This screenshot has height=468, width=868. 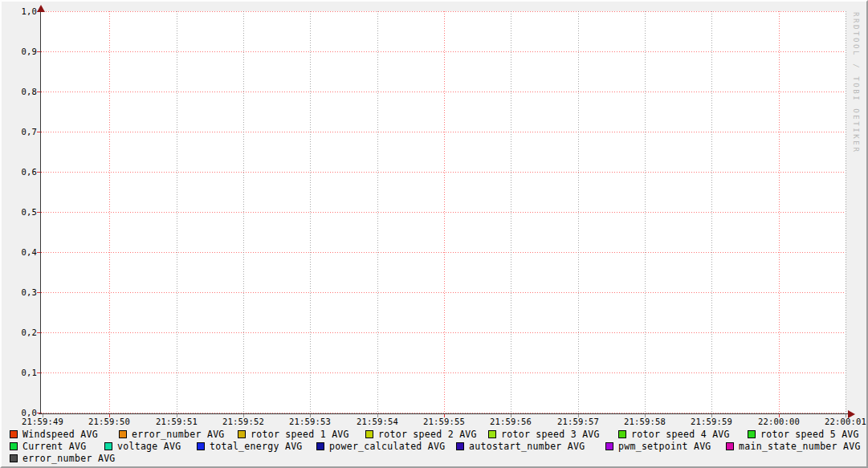 What do you see at coordinates (779, 422) in the screenshot?
I see `x-axis-label: 22:00:00` at bounding box center [779, 422].